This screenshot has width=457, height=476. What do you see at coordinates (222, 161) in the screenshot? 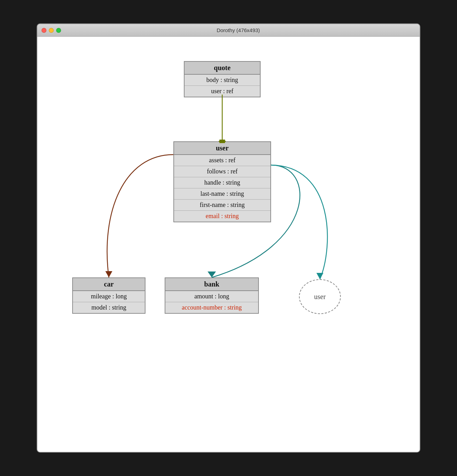
I see `user-field-assets: assets : ref` at bounding box center [222, 161].